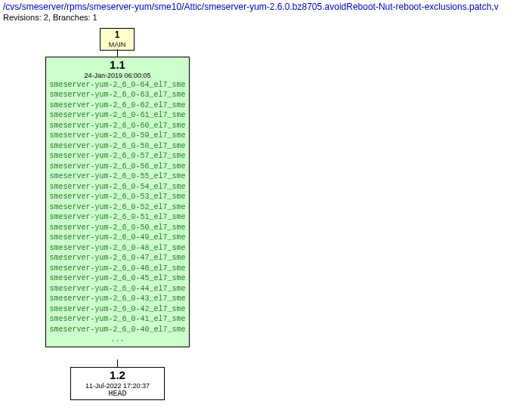 The width and height of the screenshot is (532, 410). I want to click on path-segment-link: sme10, so click(168, 7).